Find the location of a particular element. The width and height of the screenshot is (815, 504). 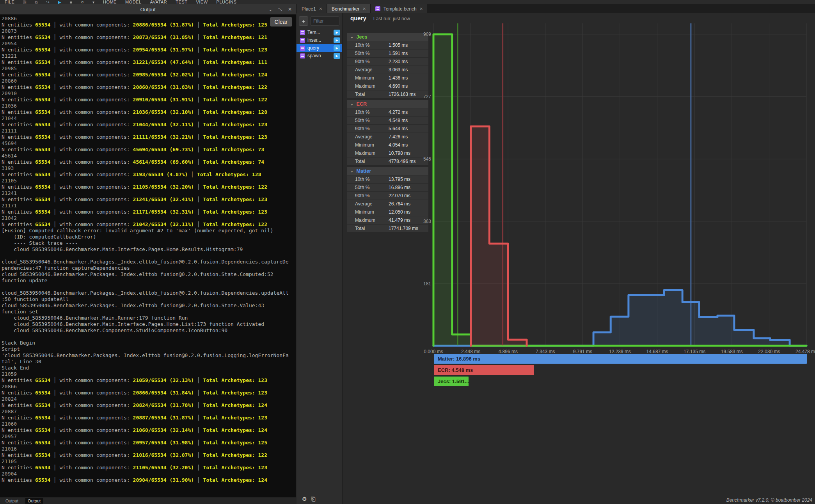

stats-row: 90th %5.644 ms is located at coordinates (388, 129).